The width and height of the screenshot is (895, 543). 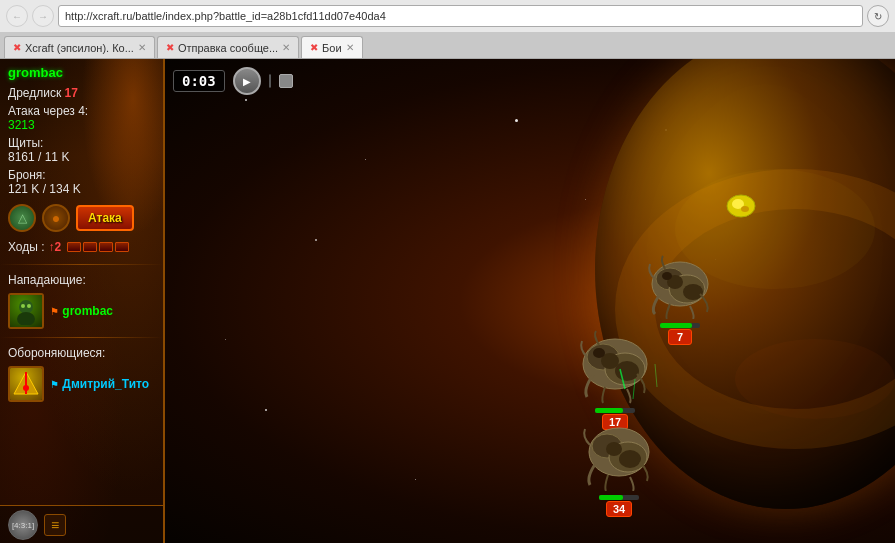 What do you see at coordinates (56, 218) in the screenshot?
I see `circle-icon: ●` at bounding box center [56, 218].